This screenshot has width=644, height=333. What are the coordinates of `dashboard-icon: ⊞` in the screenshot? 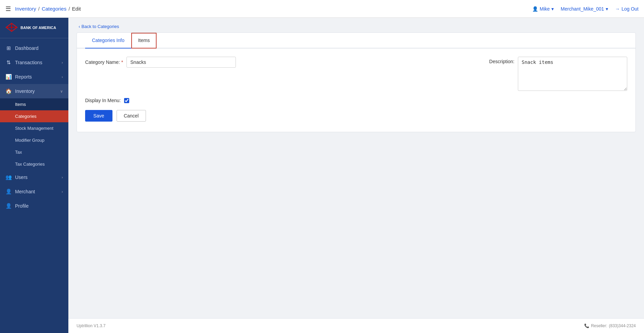 It's located at (9, 48).